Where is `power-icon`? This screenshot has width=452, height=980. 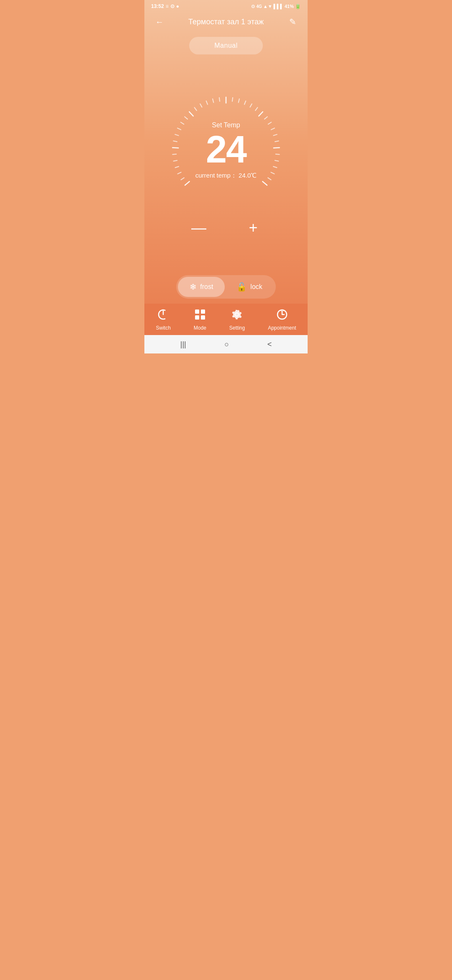
power-icon is located at coordinates (163, 316).